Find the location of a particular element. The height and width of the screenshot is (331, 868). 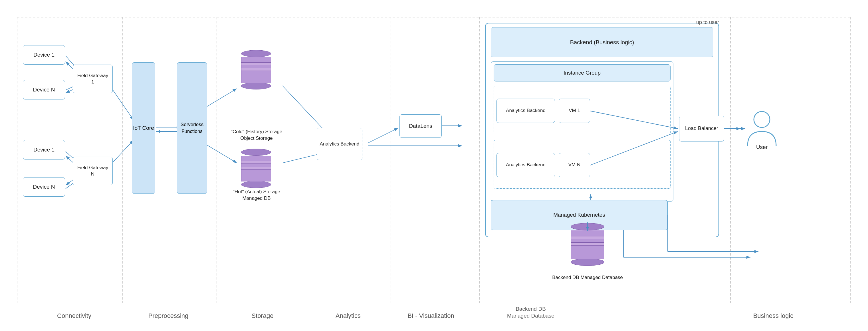

iot-core: IoT Core is located at coordinates (144, 128).